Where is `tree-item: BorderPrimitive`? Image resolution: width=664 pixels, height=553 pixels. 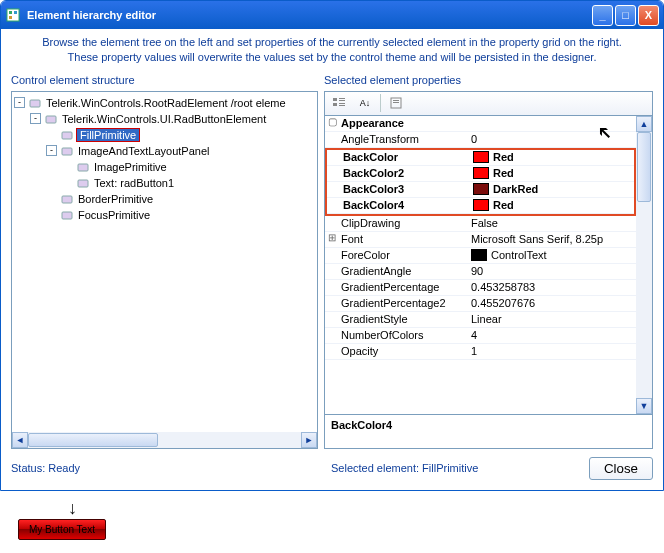
tree-item: BorderPrimitive is located at coordinates (164, 199).